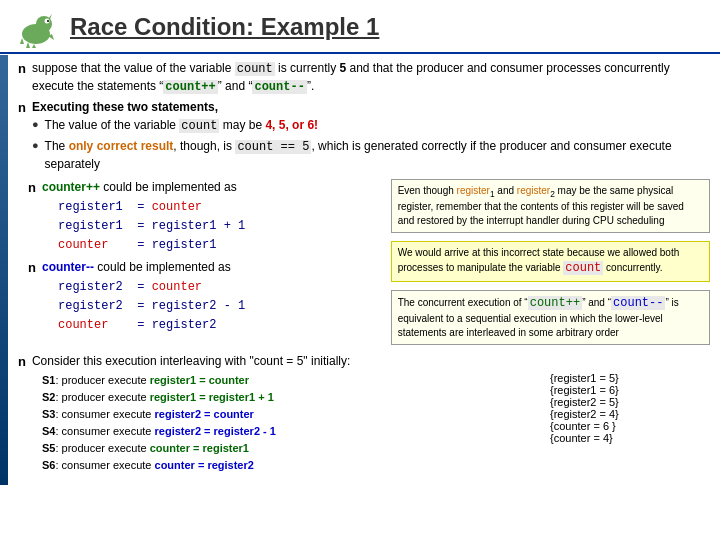 The width and height of the screenshot is (720, 540). What do you see at coordinates (22, 68) in the screenshot?
I see `bullet1-marker: n` at bounding box center [22, 68].